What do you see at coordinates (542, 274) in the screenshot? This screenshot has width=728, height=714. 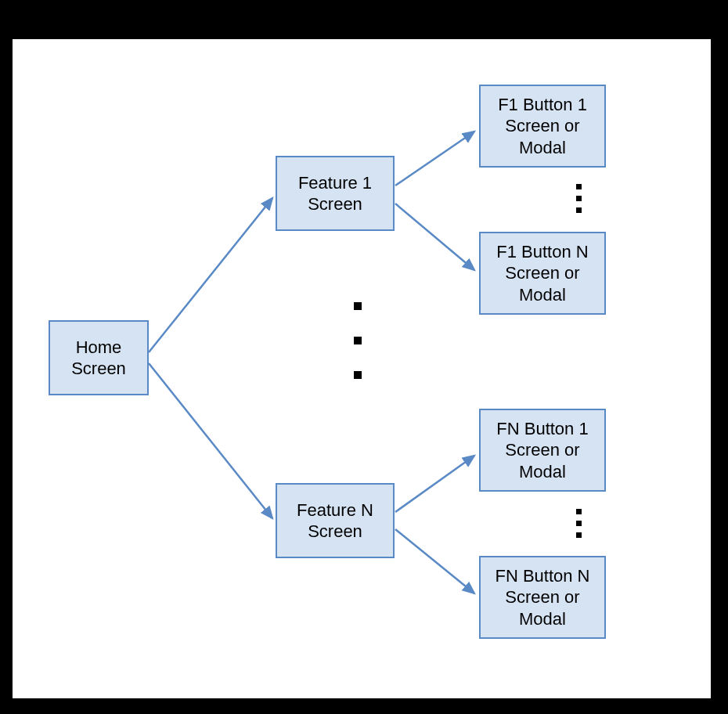 I see `node-label: F1 Button N Screen or Modal` at bounding box center [542, 274].